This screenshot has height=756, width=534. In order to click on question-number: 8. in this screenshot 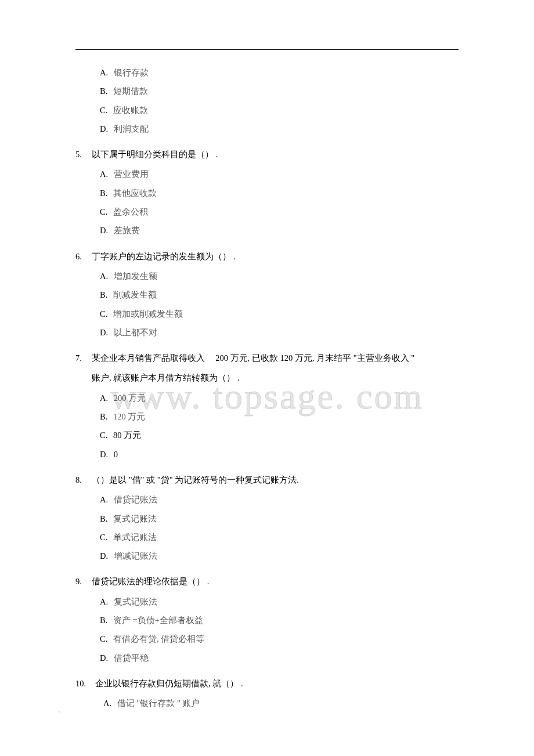, I will do `click(84, 480)`.